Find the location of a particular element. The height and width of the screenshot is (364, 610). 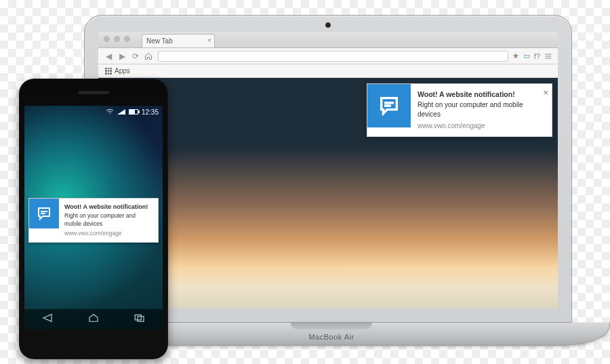

back-button: ◀ is located at coordinates (108, 56).